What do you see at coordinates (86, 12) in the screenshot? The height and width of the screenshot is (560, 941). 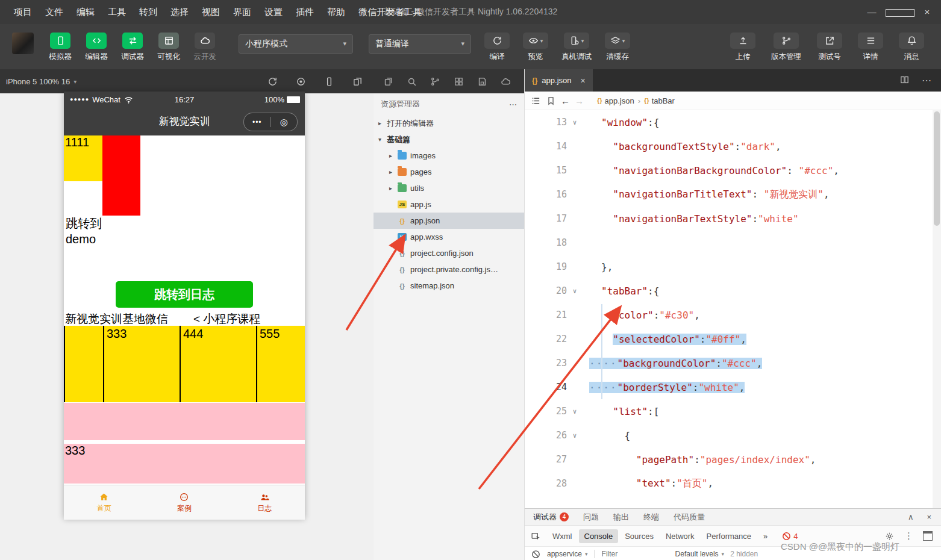 I see `menu-item-编辑: 编辑` at bounding box center [86, 12].